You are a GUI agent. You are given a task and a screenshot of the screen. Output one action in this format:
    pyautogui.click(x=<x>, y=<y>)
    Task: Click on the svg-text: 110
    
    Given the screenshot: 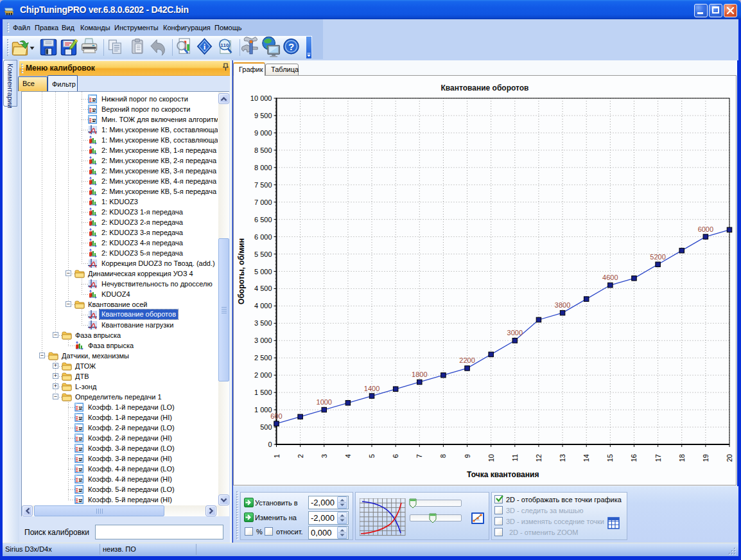 What is the action you would take?
    pyautogui.click(x=225, y=45)
    